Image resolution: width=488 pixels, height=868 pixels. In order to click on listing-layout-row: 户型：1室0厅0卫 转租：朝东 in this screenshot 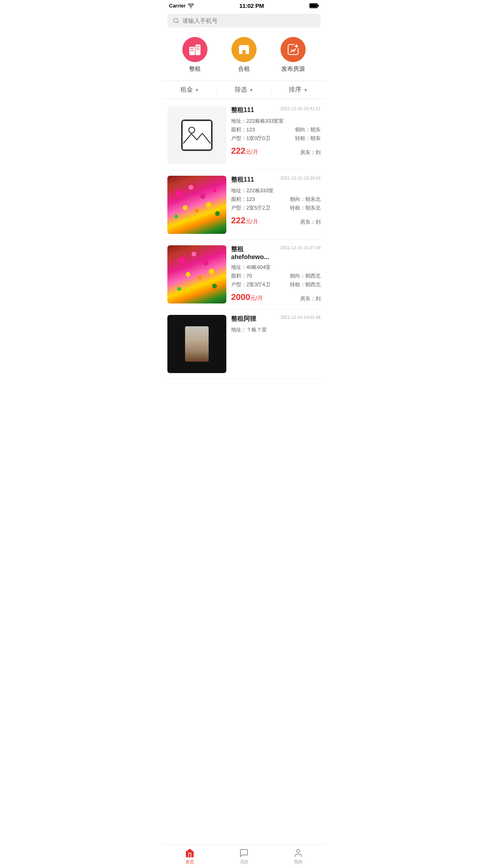, I will do `click(276, 138)`.